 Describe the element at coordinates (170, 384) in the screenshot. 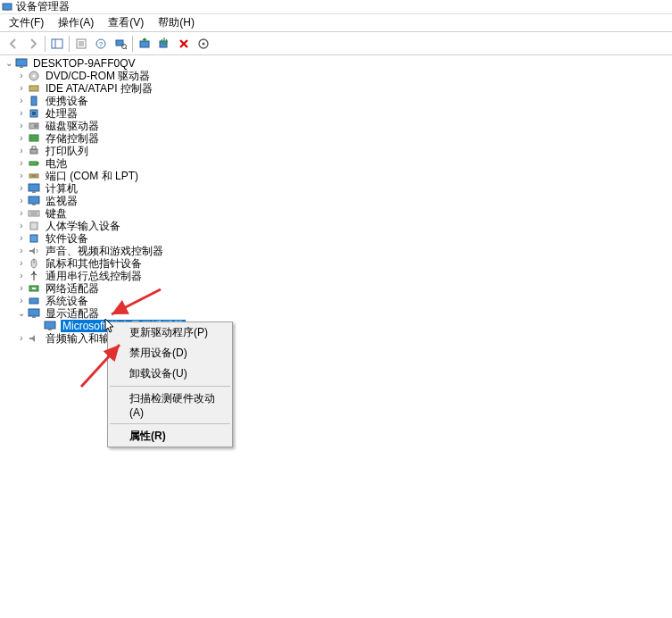

I see `context-menu: 更新驱动程序(P) 禁用设备(D) 卸载设备(U) 扫描检测硬件改动(A) 属性…` at that location.